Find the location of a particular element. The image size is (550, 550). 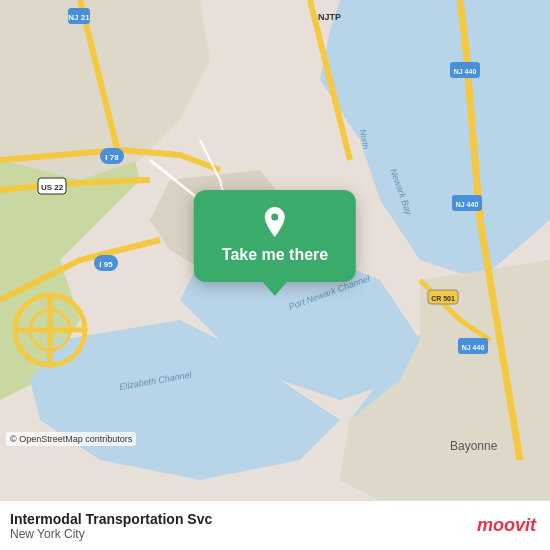

svg-text: US 22 is located at coordinates (52, 188).